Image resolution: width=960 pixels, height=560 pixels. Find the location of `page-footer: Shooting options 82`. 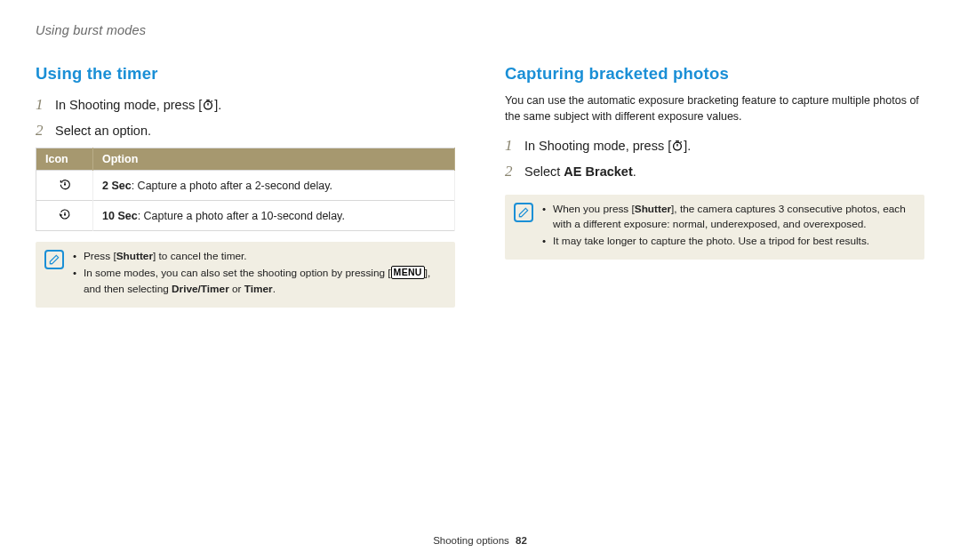

page-footer: Shooting options 82 is located at coordinates (480, 540).